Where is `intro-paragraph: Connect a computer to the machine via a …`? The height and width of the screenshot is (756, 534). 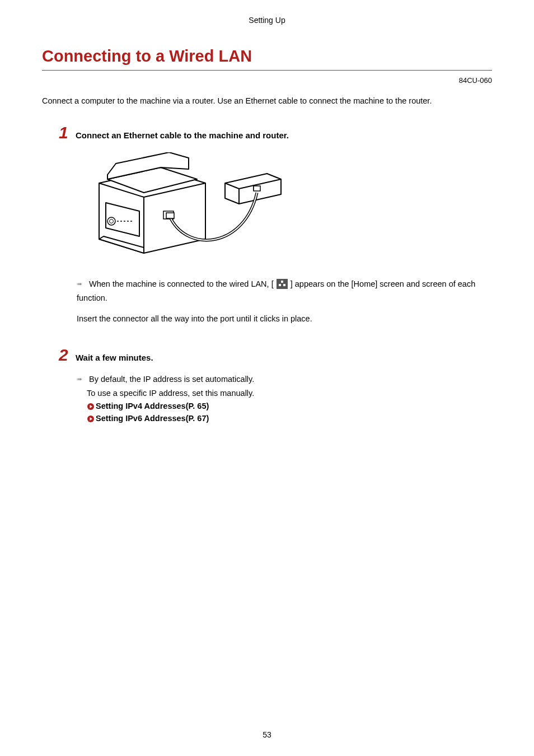
intro-paragraph: Connect a computer to the machine via a … is located at coordinates (267, 101).